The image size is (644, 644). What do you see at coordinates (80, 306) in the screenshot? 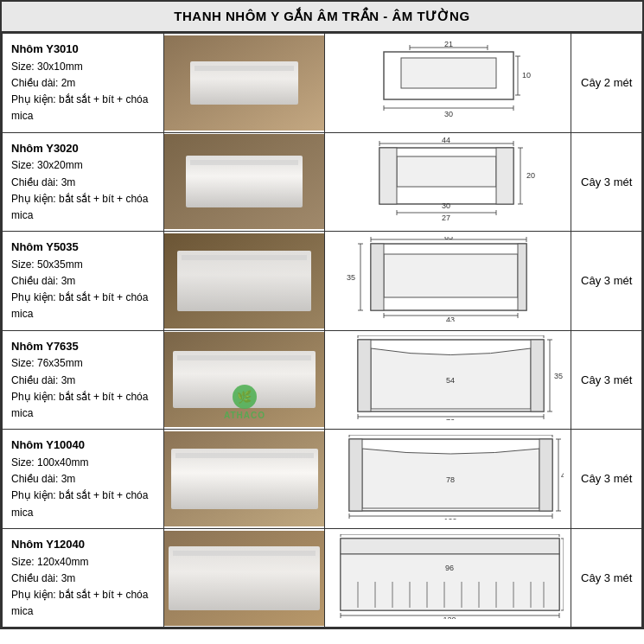
I see `product-accessories-label-y5035: Phụ kiện: bắt sắt + bít + chóa mica` at bounding box center [80, 306].